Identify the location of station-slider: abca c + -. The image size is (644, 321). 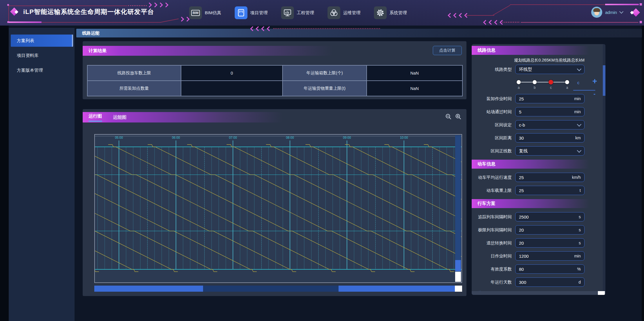
(541, 85).